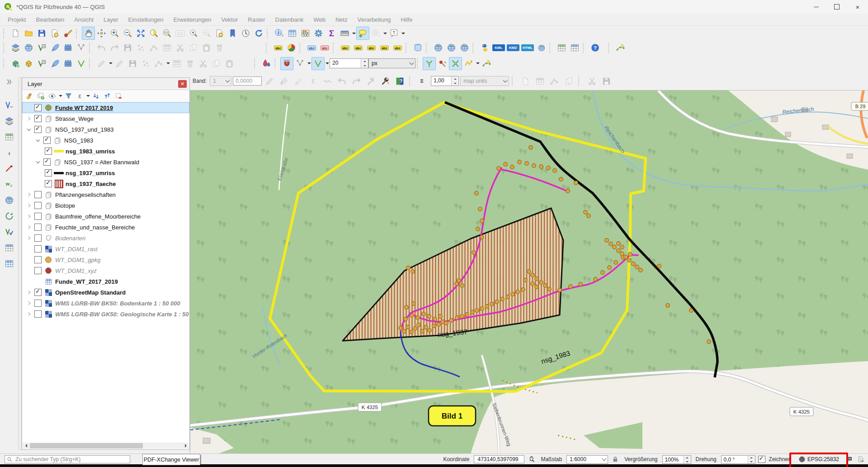 The width and height of the screenshot is (868, 467). Describe the element at coordinates (133, 63) in the screenshot. I see `save-edits-button` at that location.